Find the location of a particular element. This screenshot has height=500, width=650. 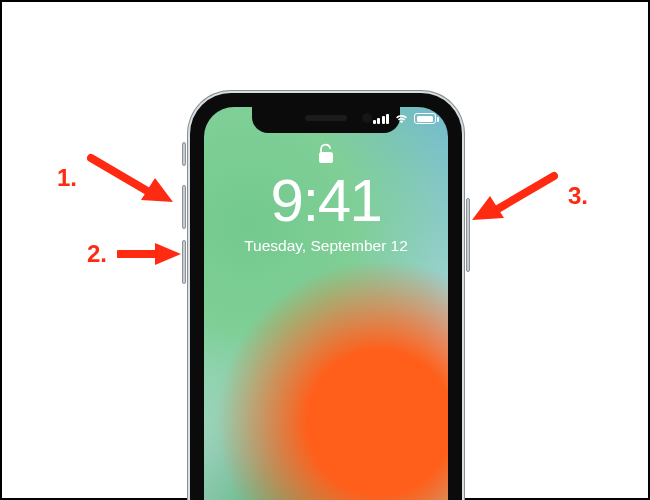

lock-screen-content: 9:41 Tuesday, September 12 is located at coordinates (326, 199).